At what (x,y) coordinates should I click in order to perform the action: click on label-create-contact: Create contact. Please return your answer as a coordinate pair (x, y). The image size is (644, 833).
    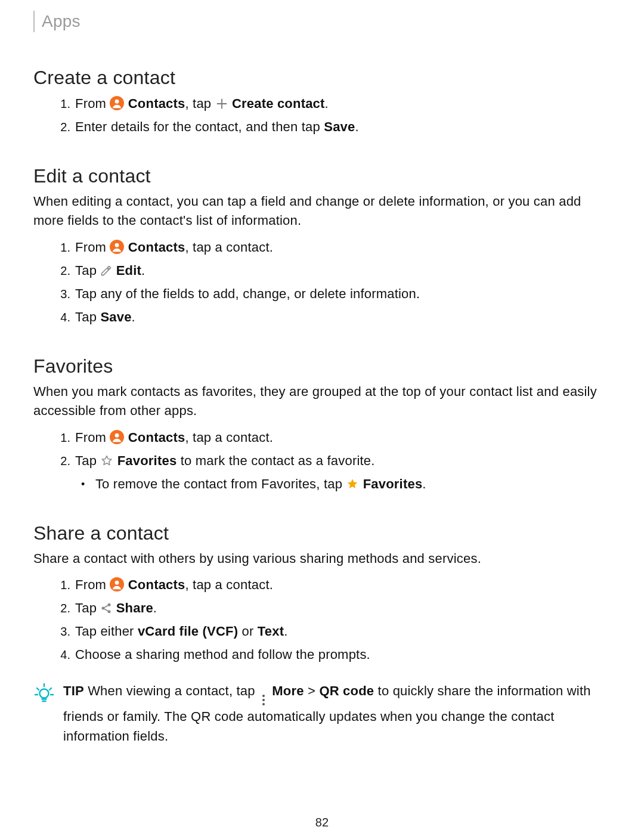
    Looking at the image, I should click on (278, 104).